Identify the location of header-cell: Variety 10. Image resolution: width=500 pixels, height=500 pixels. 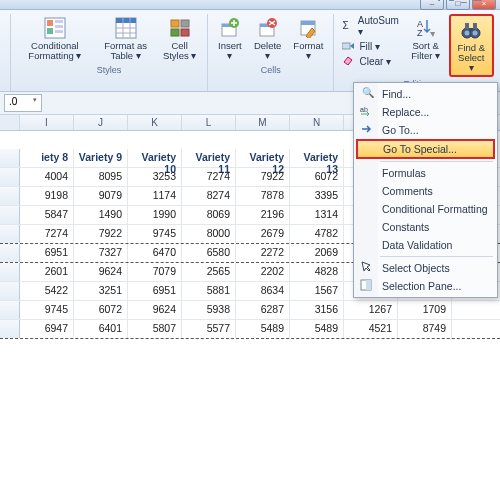
(155, 158).